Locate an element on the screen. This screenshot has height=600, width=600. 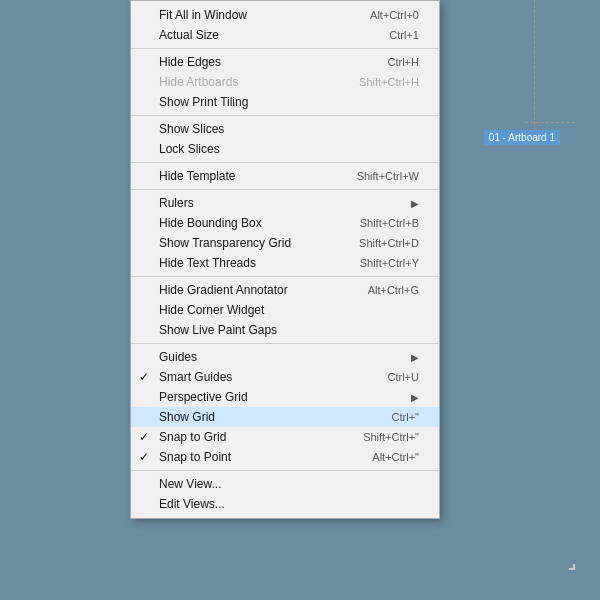
menu-item-label: Hide Edges is located at coordinates (264, 62).